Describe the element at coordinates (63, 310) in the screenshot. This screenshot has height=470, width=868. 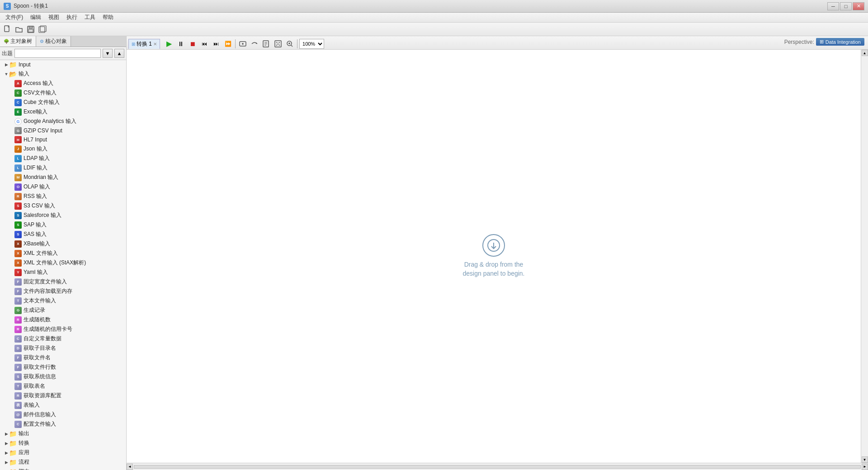
I see `list-item: G 生成记录` at that location.